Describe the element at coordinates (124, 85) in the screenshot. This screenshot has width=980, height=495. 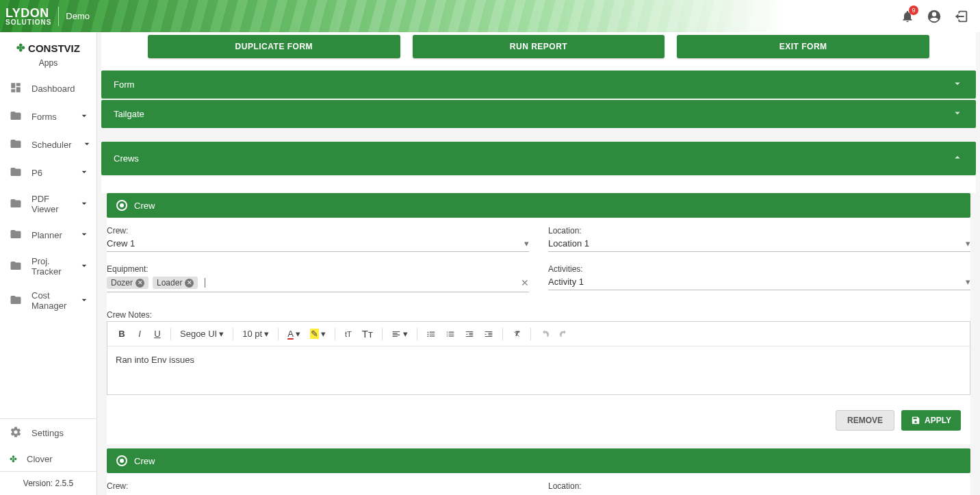
I see `accordion-label: Form` at that location.